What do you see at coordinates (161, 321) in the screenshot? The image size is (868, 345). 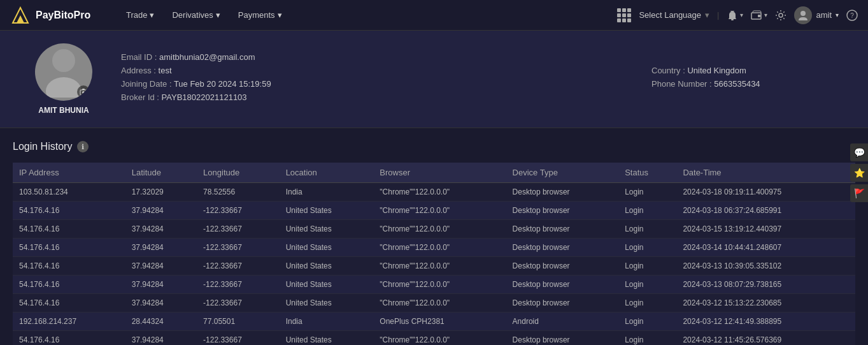 I see `cell-lat: 28.44324` at bounding box center [161, 321].